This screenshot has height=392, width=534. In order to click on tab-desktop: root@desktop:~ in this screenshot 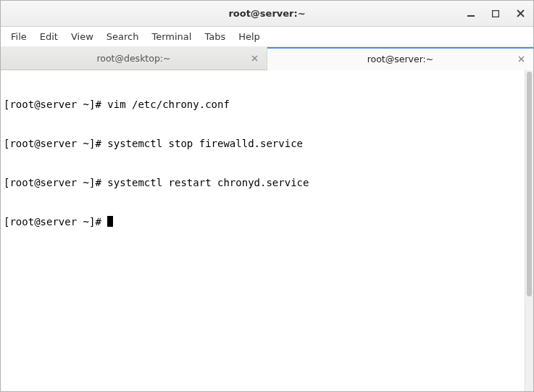, I will do `click(134, 58)`.